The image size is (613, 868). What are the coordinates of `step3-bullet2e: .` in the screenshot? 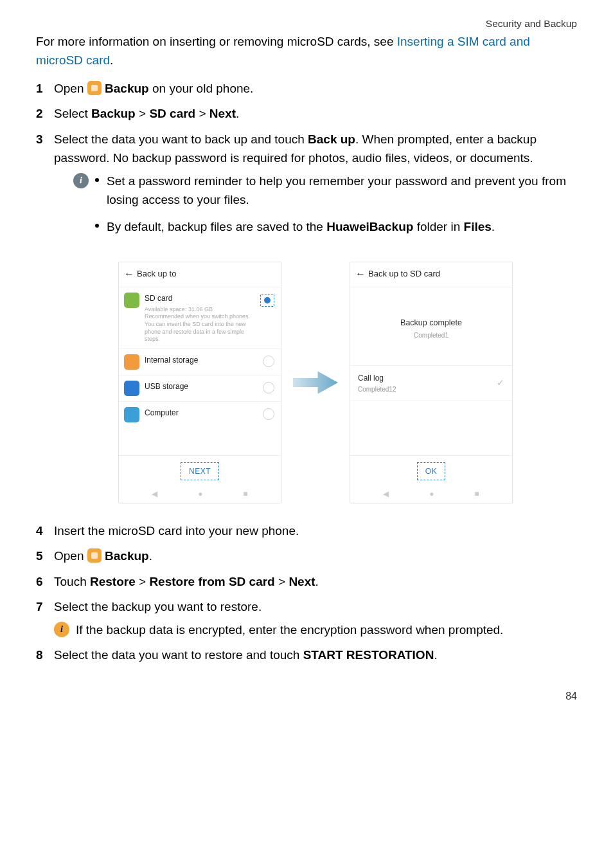 It's located at (493, 226).